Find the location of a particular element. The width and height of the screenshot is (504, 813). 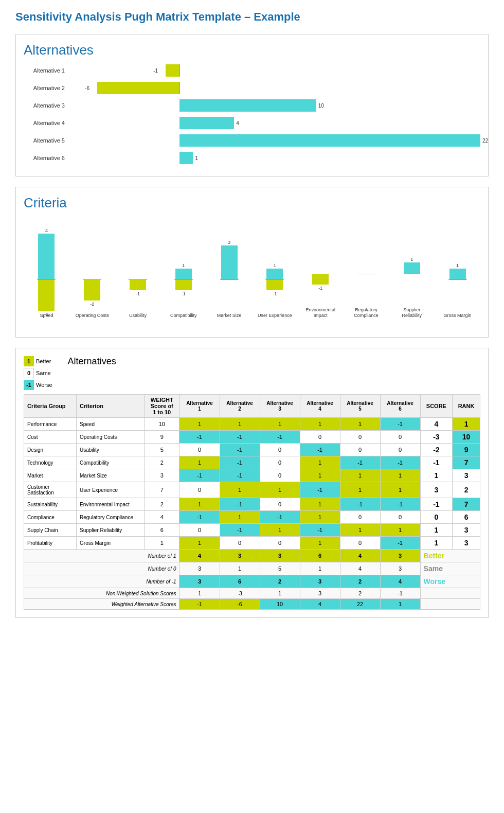

th-alt-3: Alternative3 is located at coordinates (280, 406).